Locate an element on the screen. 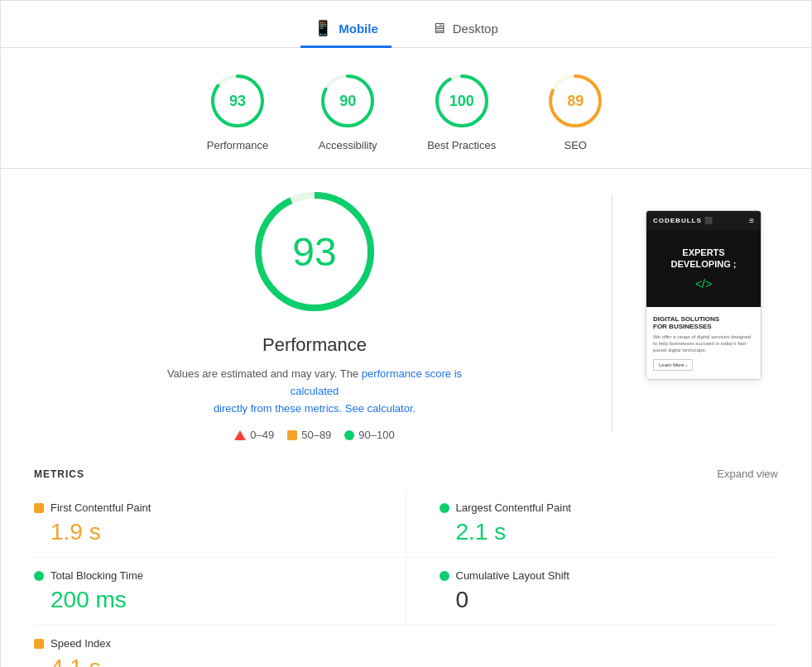 This screenshot has height=667, width=812. score-seo: 89 SEO is located at coordinates (575, 111).